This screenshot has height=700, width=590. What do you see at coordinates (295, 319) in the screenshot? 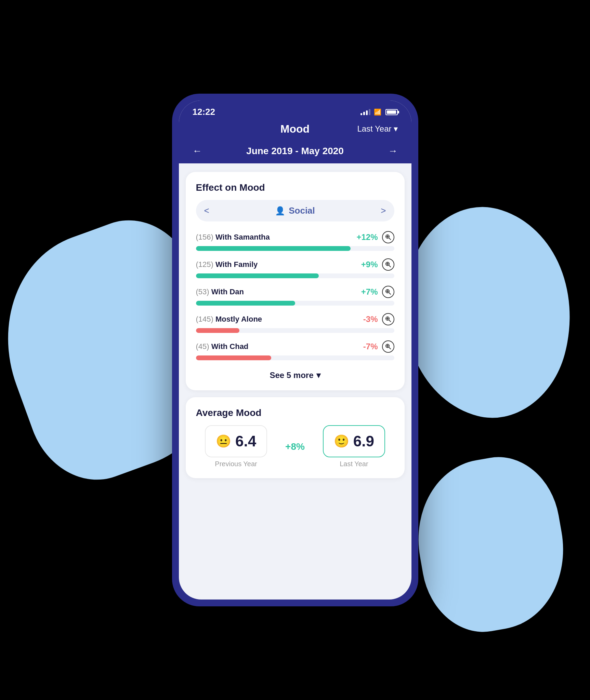
I see `mood-item-header: (145) Mostly Alone -3%` at bounding box center [295, 319].